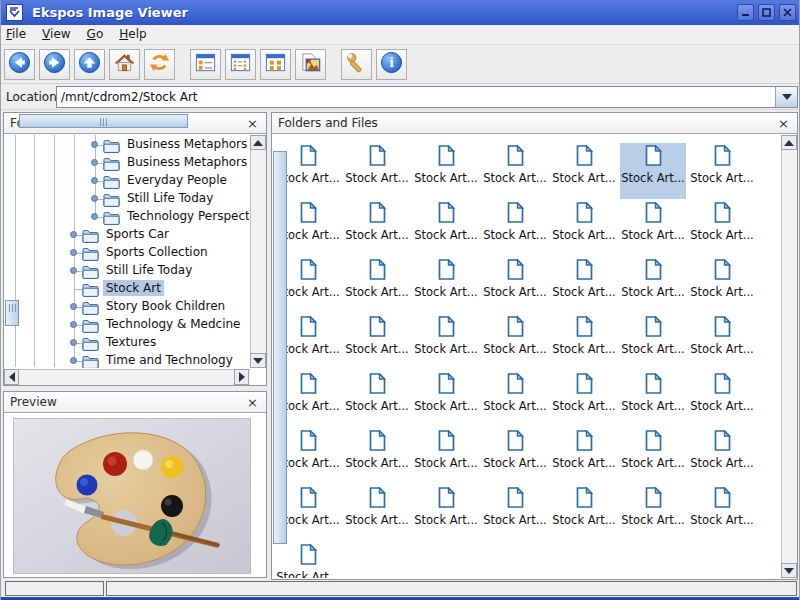  What do you see at coordinates (789, 570) in the screenshot?
I see `files-scroll-down-button` at bounding box center [789, 570].